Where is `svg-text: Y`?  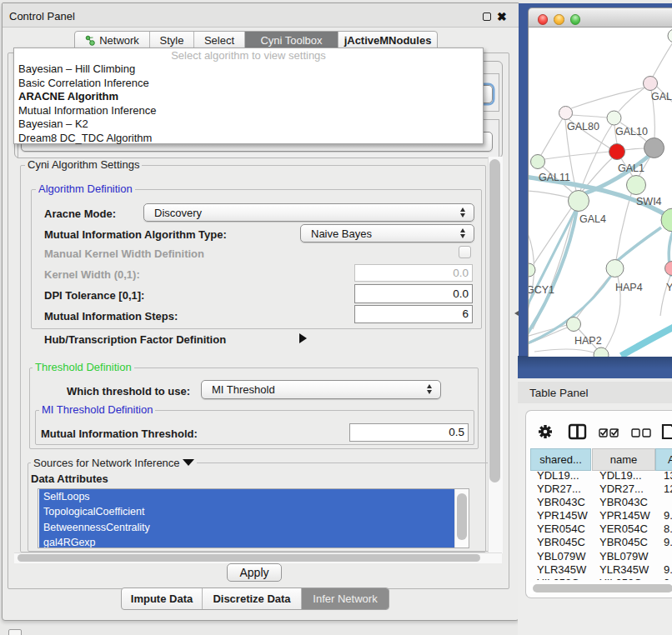 svg-text: Y is located at coordinates (669, 288).